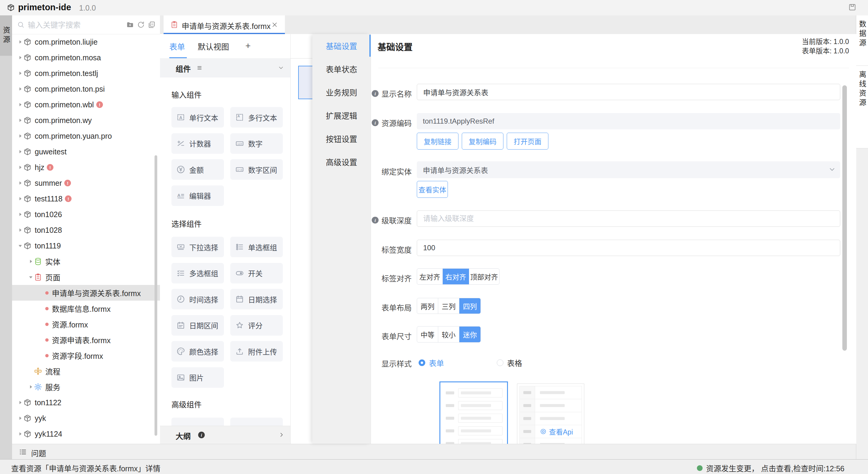 The width and height of the screenshot is (868, 474). Describe the element at coordinates (431, 363) in the screenshot. I see `radio-表单: 表单` at that location.